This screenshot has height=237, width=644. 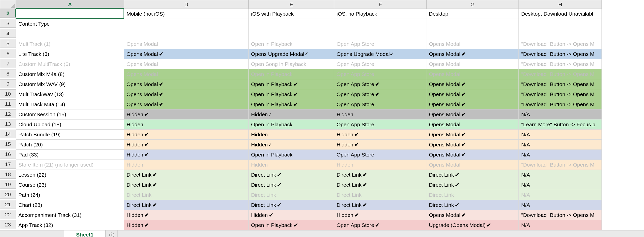 I want to click on row-header: 19, so click(x=8, y=184).